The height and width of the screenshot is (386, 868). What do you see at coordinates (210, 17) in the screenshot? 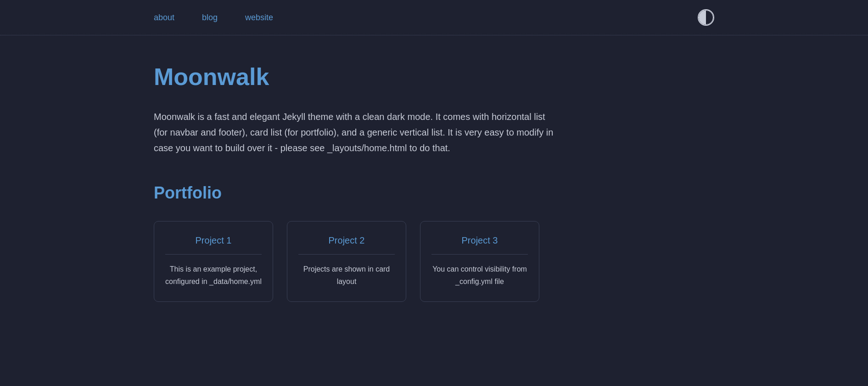
I see `nav-link-blog: blog` at bounding box center [210, 17].